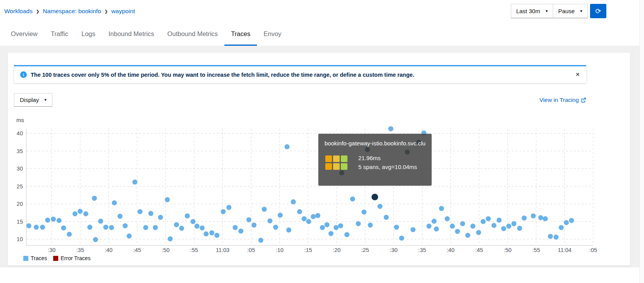  What do you see at coordinates (60, 34) in the screenshot?
I see `tab-traffic: Traffic` at bounding box center [60, 34].